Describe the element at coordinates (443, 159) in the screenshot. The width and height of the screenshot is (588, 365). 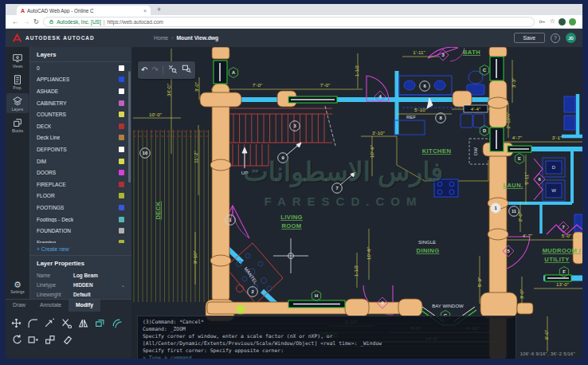
I see `kitchen-counter` at that location.